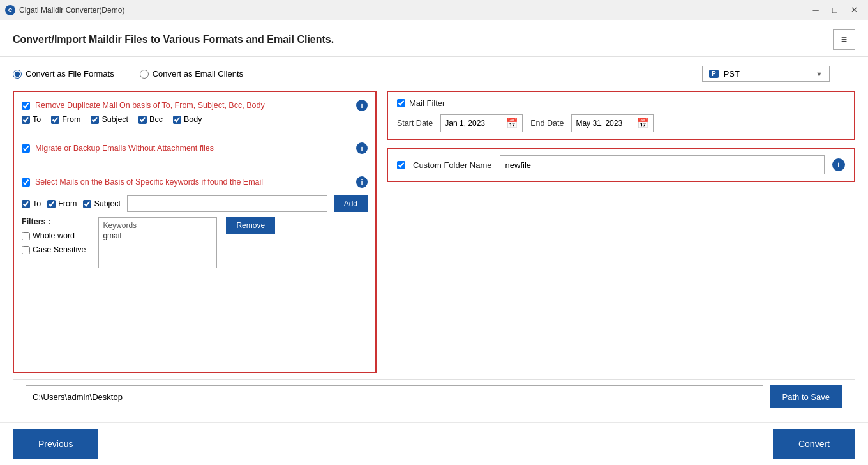 The height and width of the screenshot is (465, 868). I want to click on duplicate-section-header: Remove Duplicate Mail On basis of To, Fr…, so click(195, 105).